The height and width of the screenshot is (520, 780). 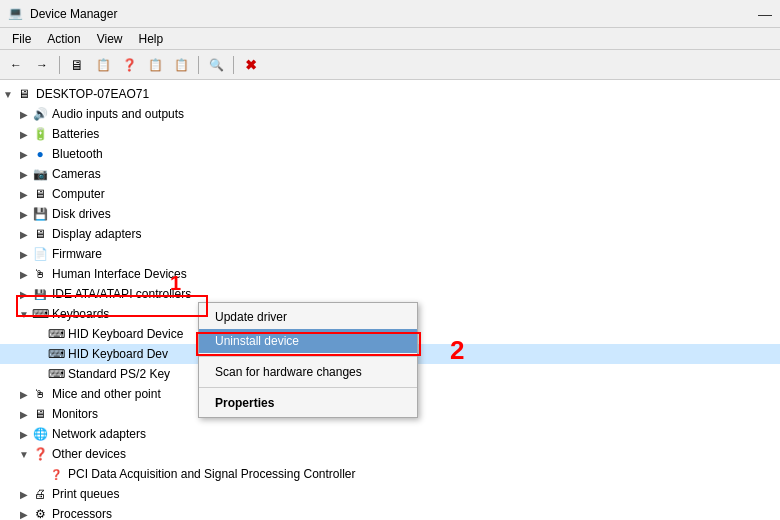 I want to click on ps2-icon: ⌨, so click(x=56, y=374).